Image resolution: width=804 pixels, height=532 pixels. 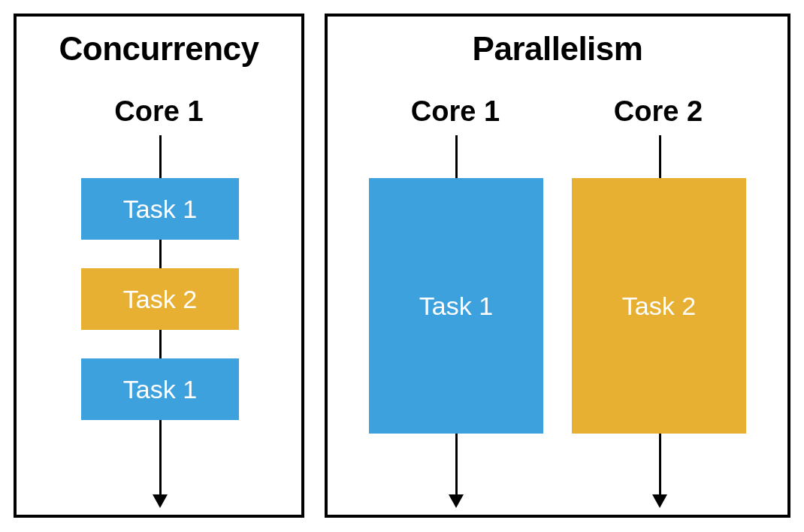 I want to click on concurrency-core-label: Core 1, so click(x=159, y=111).